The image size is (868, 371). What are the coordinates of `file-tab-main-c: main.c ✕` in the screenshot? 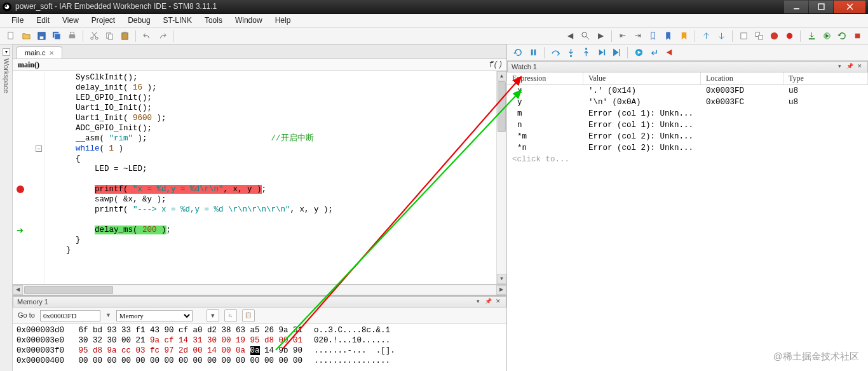 It's located at (39, 52).